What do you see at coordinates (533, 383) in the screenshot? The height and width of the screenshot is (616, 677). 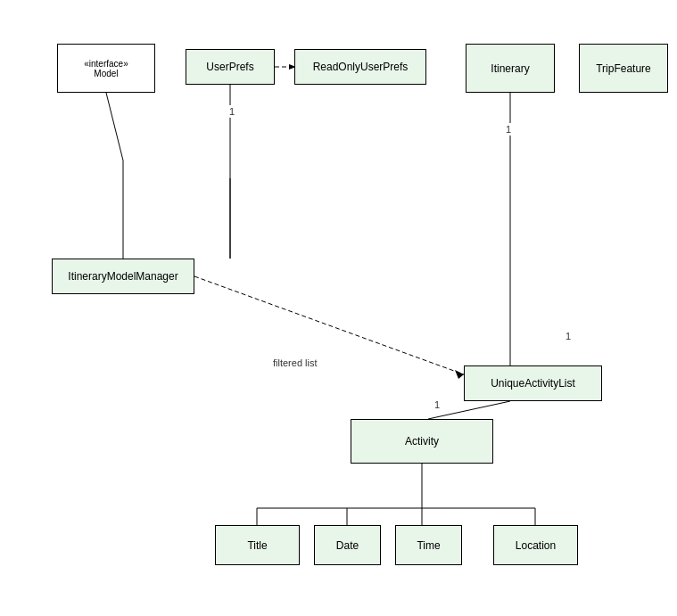 I see `uniqueactivitylist-label: UniqueActivityList` at bounding box center [533, 383].